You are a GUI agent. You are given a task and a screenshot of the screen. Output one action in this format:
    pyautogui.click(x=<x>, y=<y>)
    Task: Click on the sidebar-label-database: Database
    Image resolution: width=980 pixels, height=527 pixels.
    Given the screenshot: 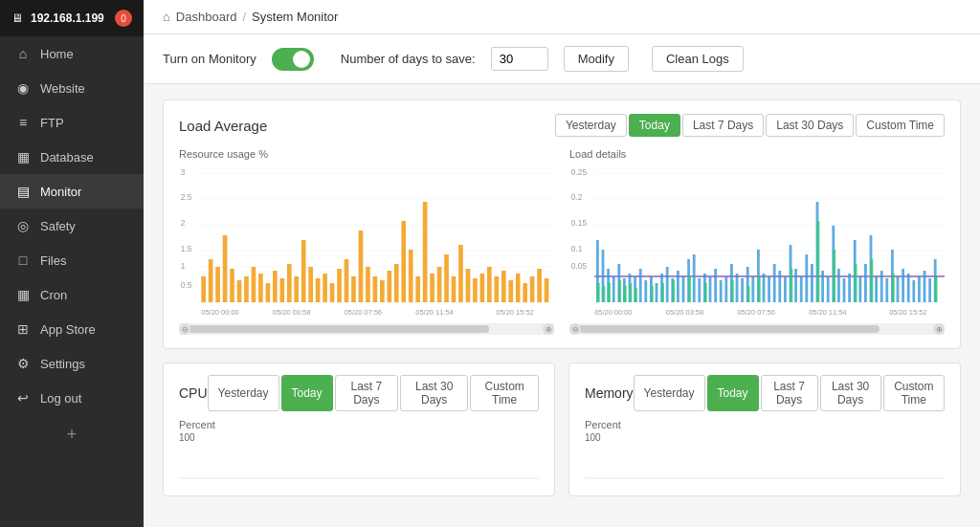 What is the action you would take?
    pyautogui.click(x=67, y=157)
    